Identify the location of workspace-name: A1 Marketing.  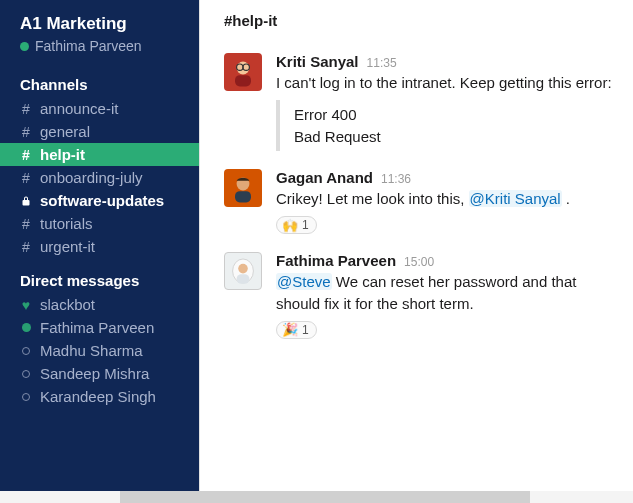
(102, 24).